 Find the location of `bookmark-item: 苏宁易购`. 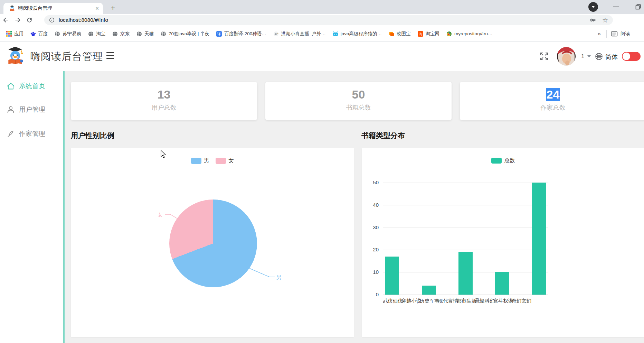

bookmark-item: 苏宁易购 is located at coordinates (68, 34).